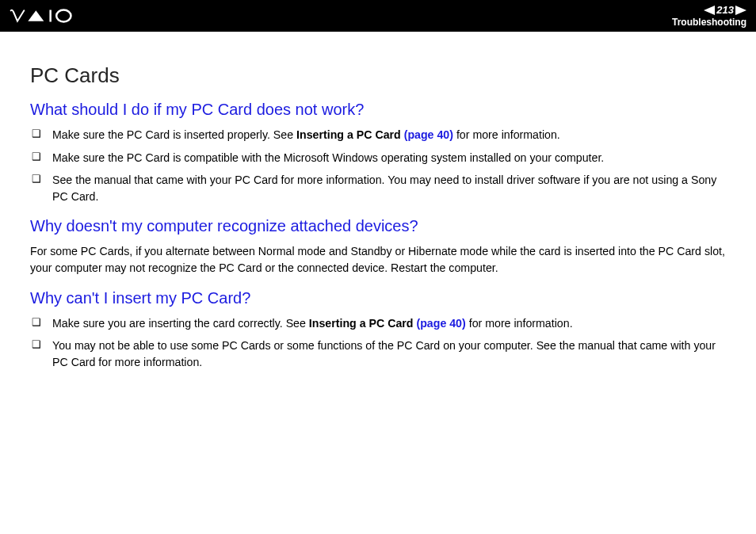 Image resolution: width=756 pixels, height=534 pixels. Describe the element at coordinates (378, 158) in the screenshot. I see `list-item: Make sure the PC Card is compatible with…` at that location.